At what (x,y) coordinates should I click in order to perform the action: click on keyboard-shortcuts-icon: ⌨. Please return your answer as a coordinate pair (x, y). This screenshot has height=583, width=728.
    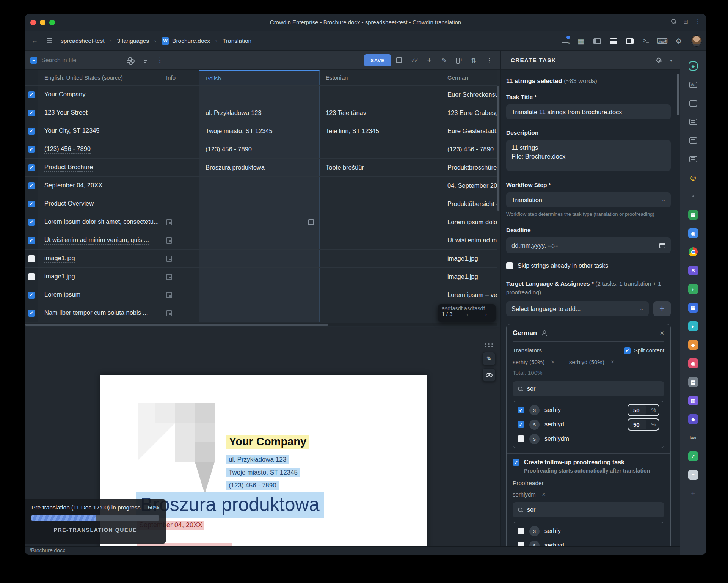
    Looking at the image, I should click on (662, 41).